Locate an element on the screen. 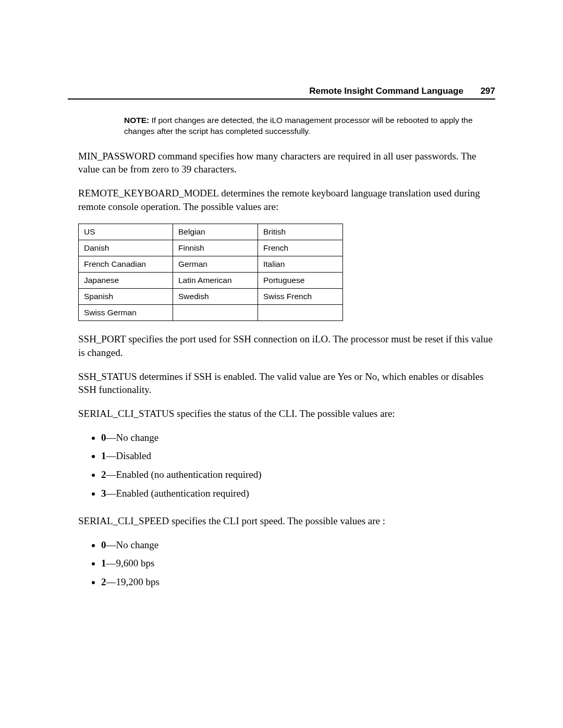 This screenshot has height=728, width=563. table-cell: Swiss German is located at coordinates (126, 313).